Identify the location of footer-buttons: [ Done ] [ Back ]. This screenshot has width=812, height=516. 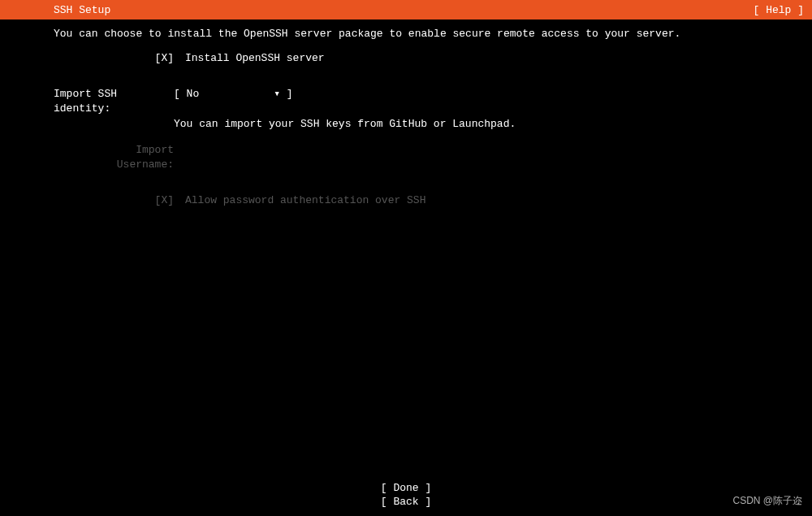
(406, 496).